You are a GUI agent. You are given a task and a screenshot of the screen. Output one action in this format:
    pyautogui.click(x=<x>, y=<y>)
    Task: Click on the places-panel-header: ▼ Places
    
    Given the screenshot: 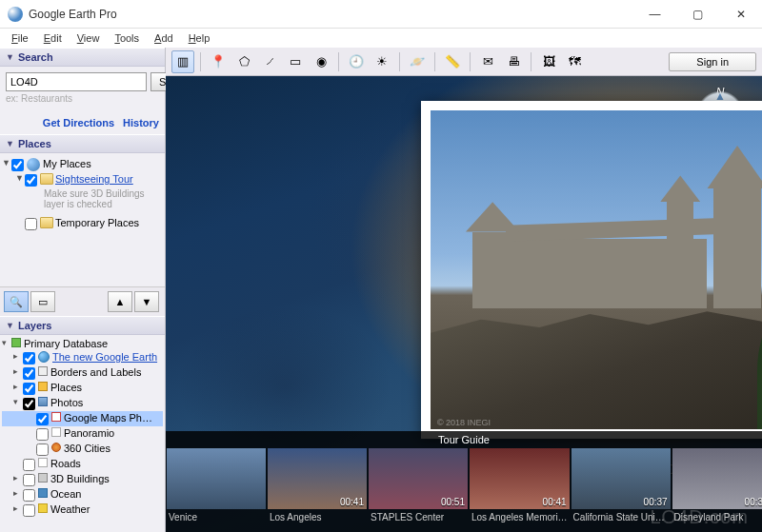 What is the action you would take?
    pyautogui.click(x=82, y=144)
    